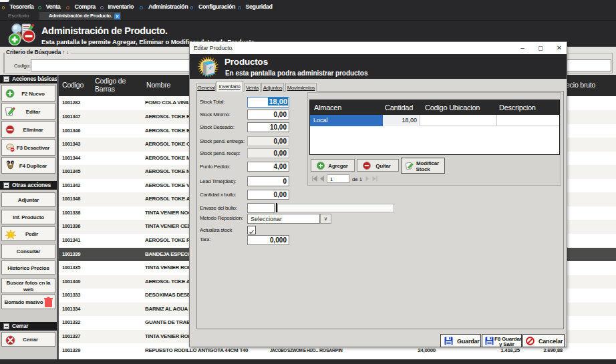 This screenshot has width=616, height=364. What do you see at coordinates (331, 179) in the screenshot?
I see `svg-text: 1` at bounding box center [331, 179].